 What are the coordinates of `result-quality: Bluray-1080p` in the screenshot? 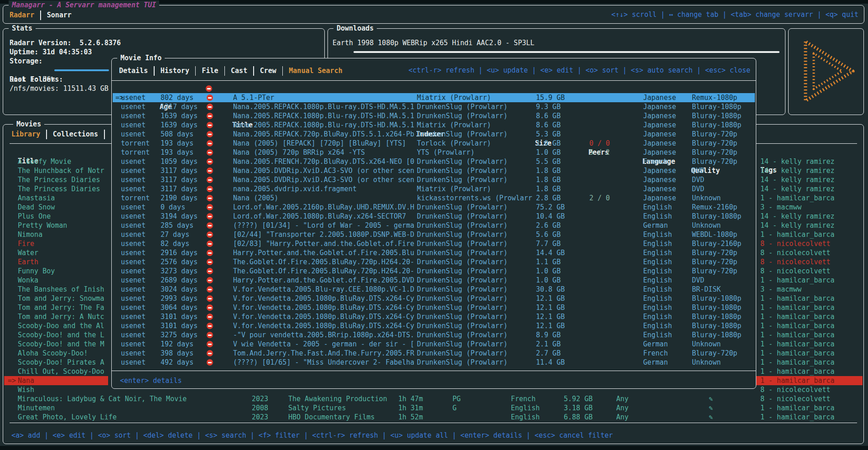 It's located at (717, 107).